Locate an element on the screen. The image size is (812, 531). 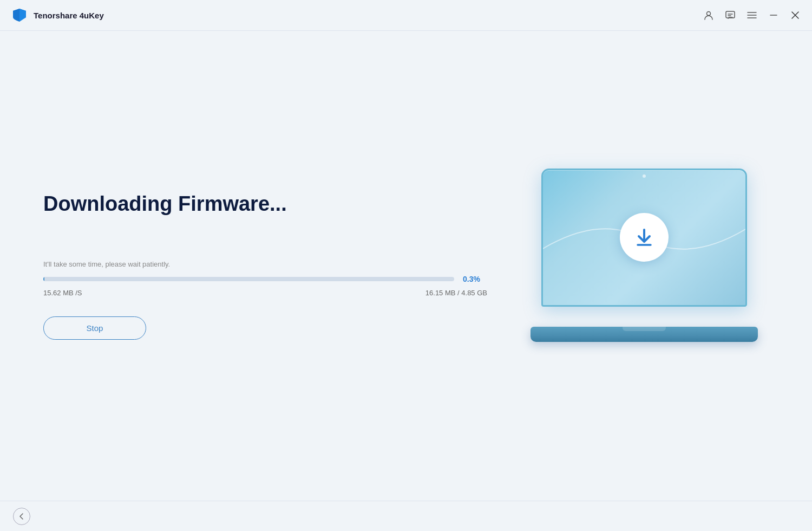
laptop-base is located at coordinates (644, 334).